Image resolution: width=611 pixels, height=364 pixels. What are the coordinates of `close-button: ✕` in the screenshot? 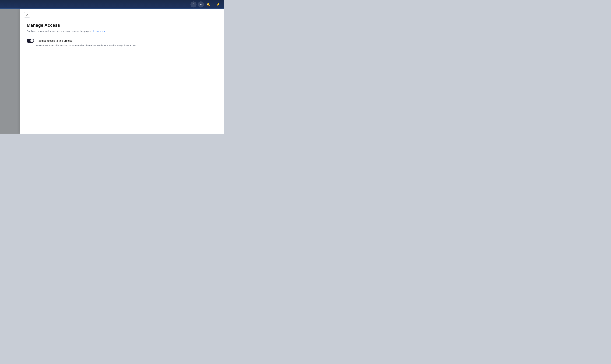 It's located at (27, 15).